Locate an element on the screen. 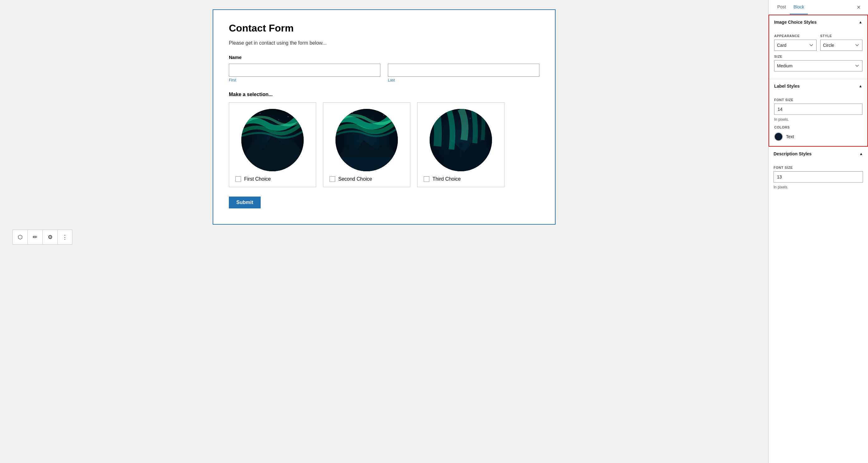 The height and width of the screenshot is (463, 868). choice-text-1: First Choice is located at coordinates (257, 179).